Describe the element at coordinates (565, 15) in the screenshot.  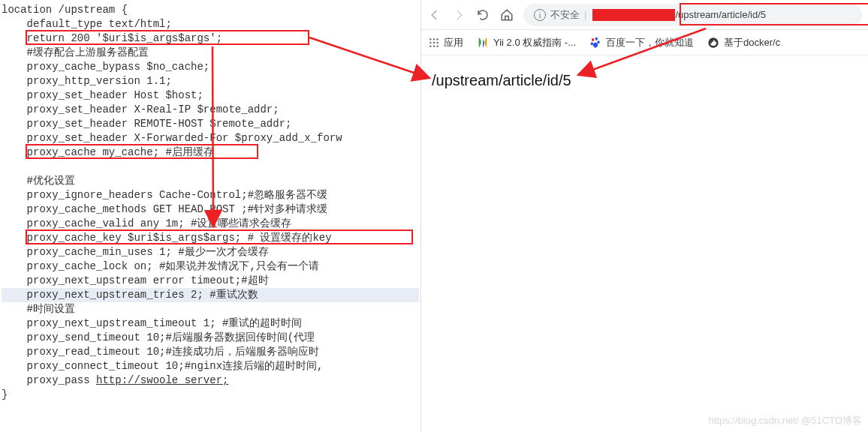
I see `insecure-label: 不安全` at that location.